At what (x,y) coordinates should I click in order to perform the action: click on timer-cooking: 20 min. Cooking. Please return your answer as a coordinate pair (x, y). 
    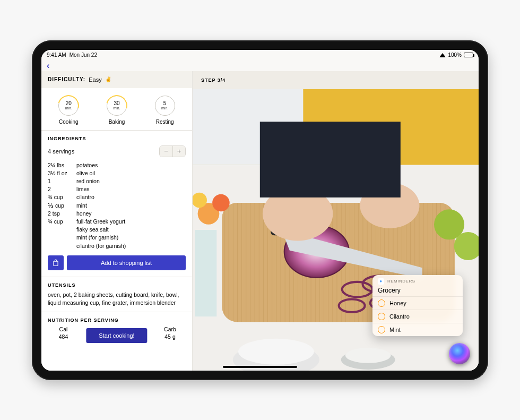
    Looking at the image, I should click on (68, 110).